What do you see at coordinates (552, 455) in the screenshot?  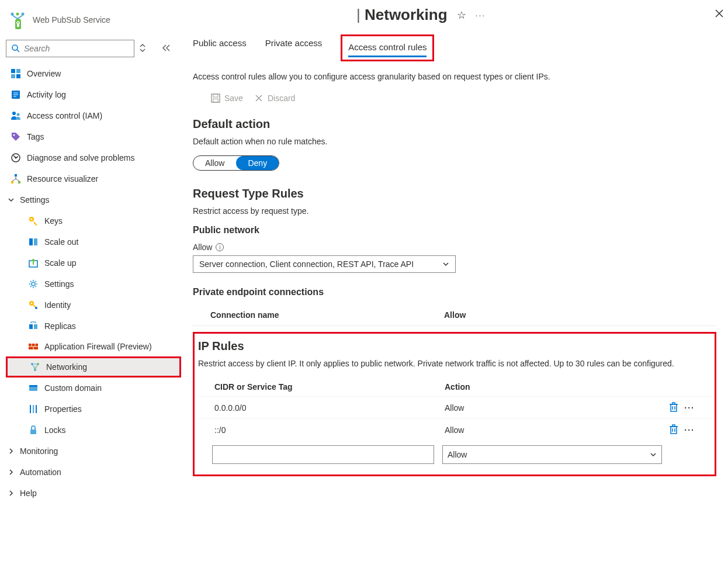 I see `new-action-select: Allow` at bounding box center [552, 455].